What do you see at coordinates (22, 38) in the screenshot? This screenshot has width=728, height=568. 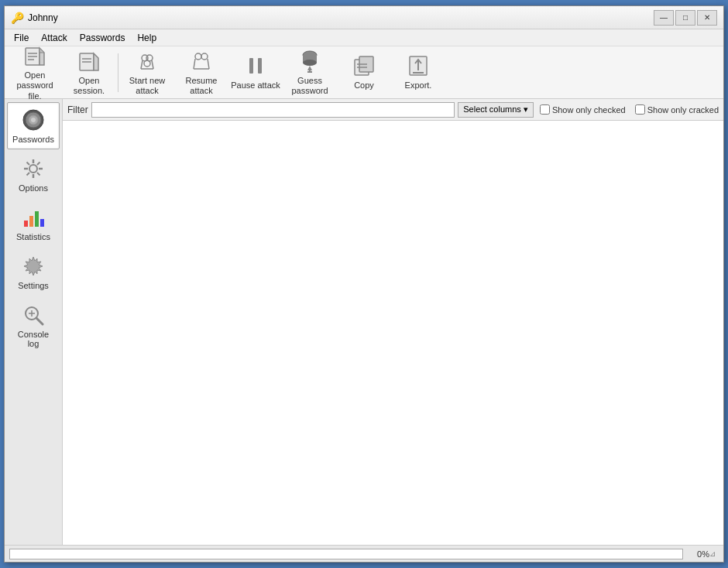 I see `menu-item-file: File` at bounding box center [22, 38].